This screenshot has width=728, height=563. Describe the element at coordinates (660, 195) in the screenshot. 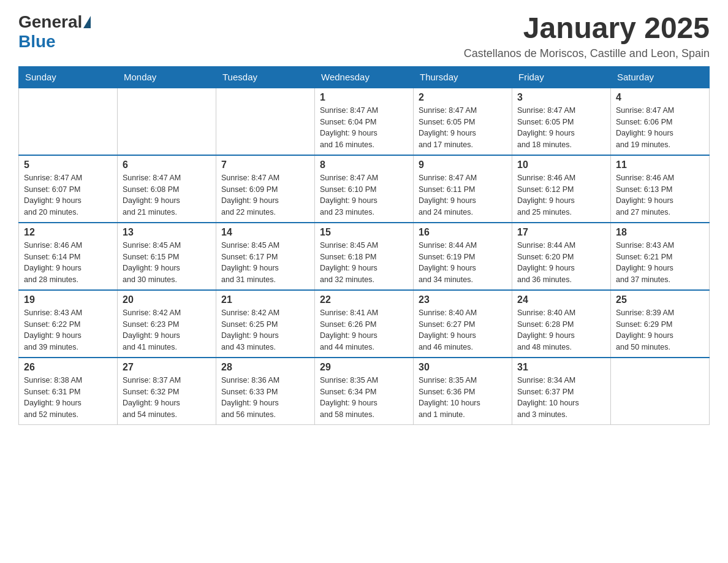

I see `day-info: Sunrise: 8:46 AMSunset: 6:13 PMDaylight:…` at that location.